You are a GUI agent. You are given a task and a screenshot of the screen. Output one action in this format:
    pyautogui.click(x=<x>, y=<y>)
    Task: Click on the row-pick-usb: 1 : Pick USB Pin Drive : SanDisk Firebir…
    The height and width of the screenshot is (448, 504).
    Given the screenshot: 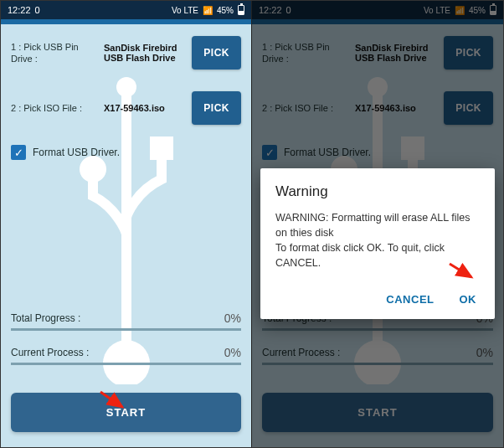 What is the action you would take?
    pyautogui.click(x=126, y=53)
    